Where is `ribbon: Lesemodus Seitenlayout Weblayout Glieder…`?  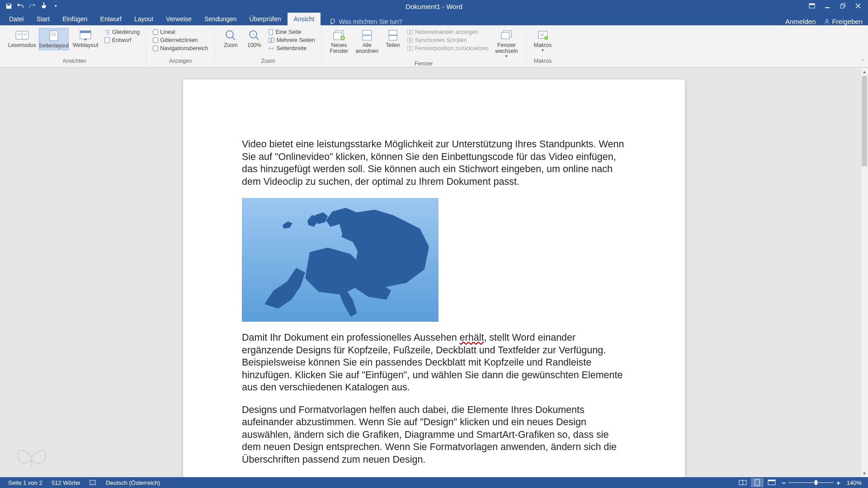
ribbon: Lesemodus Seitenlayout Weblayout Glieder… is located at coordinates (434, 46).